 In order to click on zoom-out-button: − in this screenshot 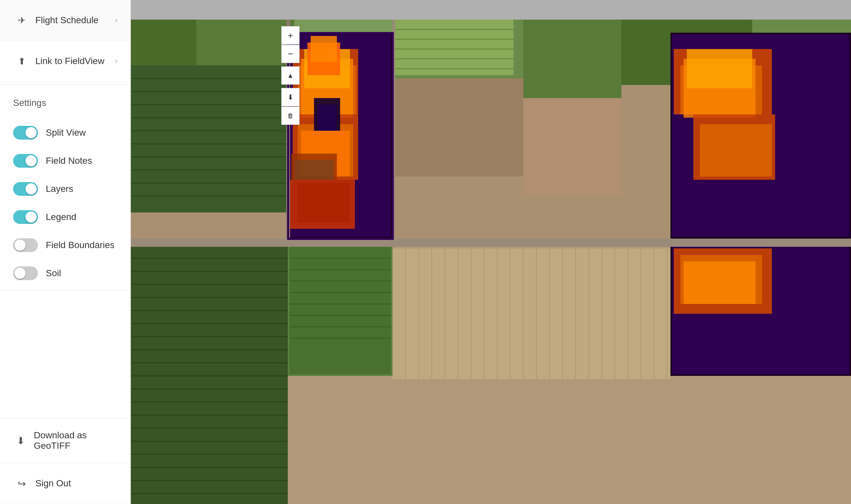, I will do `click(291, 54)`.